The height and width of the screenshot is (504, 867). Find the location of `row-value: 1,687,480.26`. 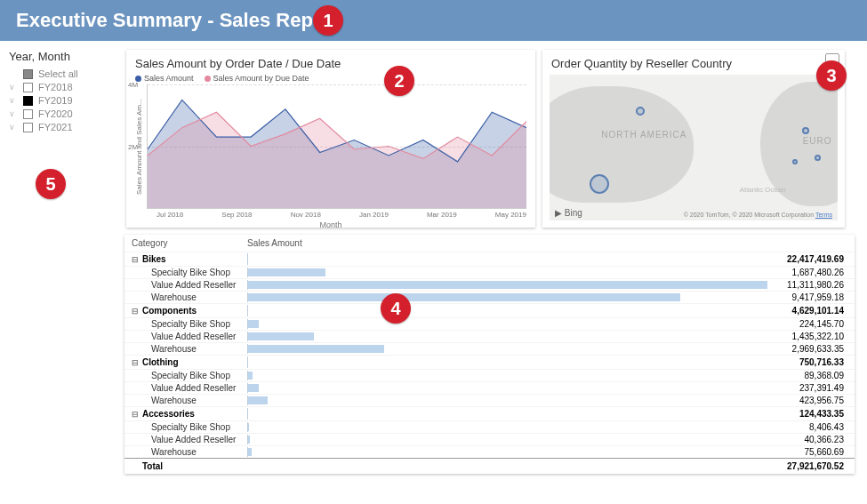

row-value: 1,687,480.26 is located at coordinates (807, 272).